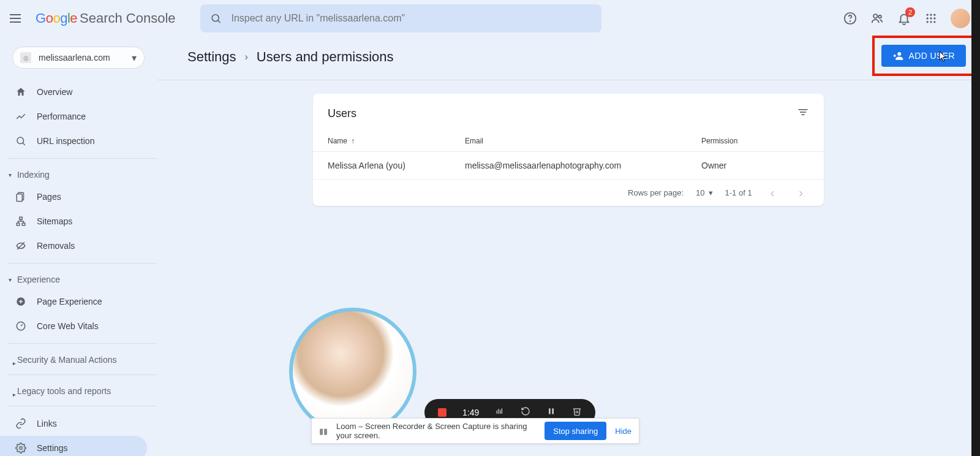  What do you see at coordinates (78, 174) in the screenshot?
I see `section-indexing: ▾ Indexing` at bounding box center [78, 174].